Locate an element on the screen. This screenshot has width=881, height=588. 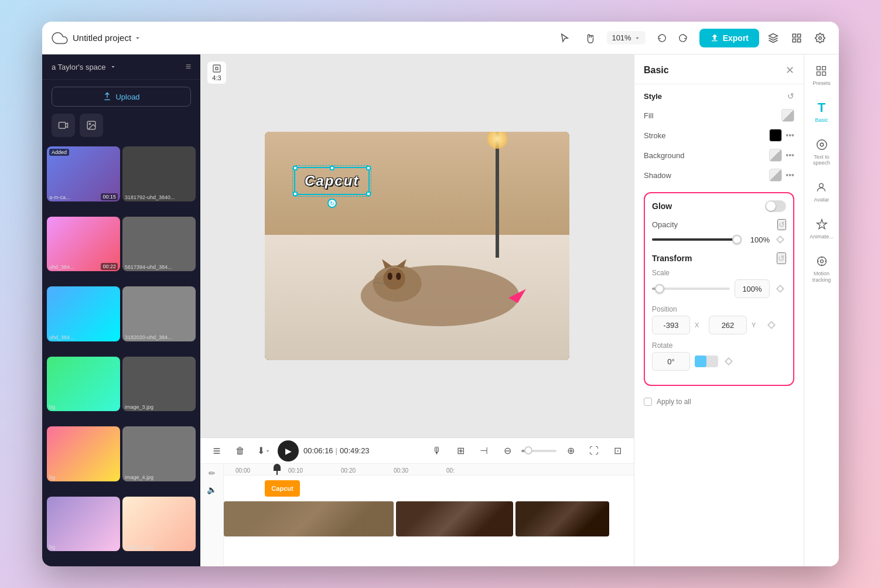
play-btn: ▶ is located at coordinates (288, 451).